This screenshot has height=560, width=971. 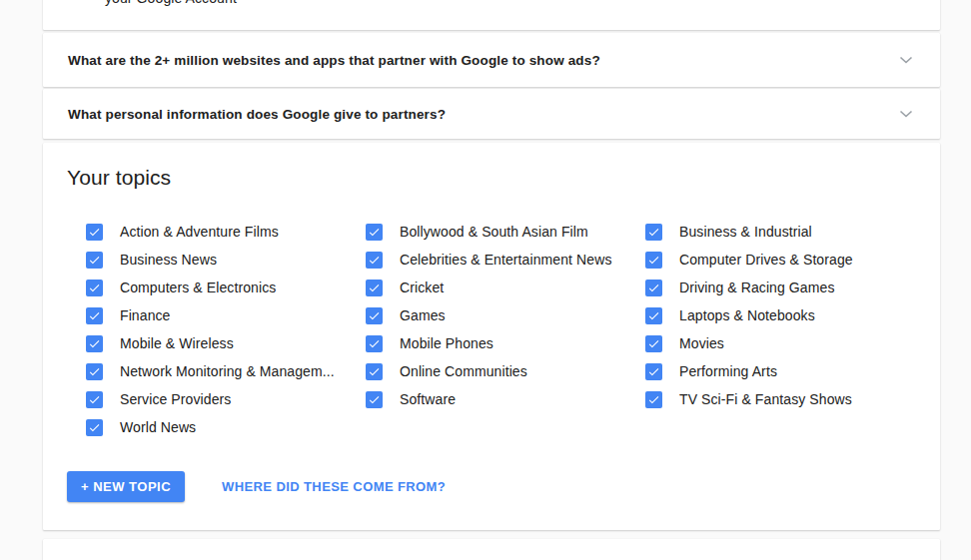 I want to click on topic-item: Software, so click(x=505, y=399).